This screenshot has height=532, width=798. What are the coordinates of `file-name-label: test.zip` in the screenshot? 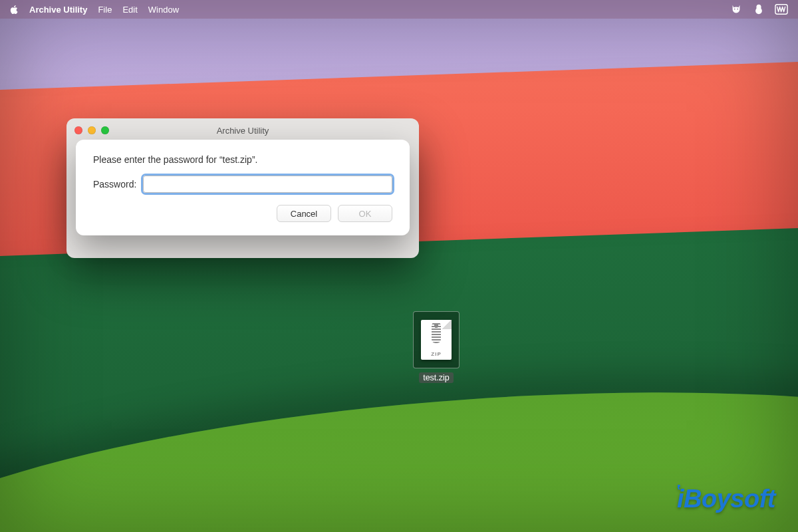 It's located at (436, 378).